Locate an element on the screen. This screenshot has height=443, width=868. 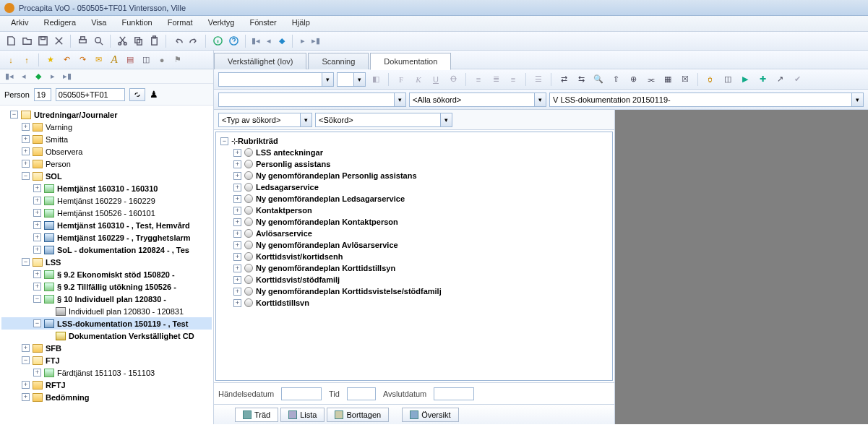
color-button: ◧ is located at coordinates (376, 79).